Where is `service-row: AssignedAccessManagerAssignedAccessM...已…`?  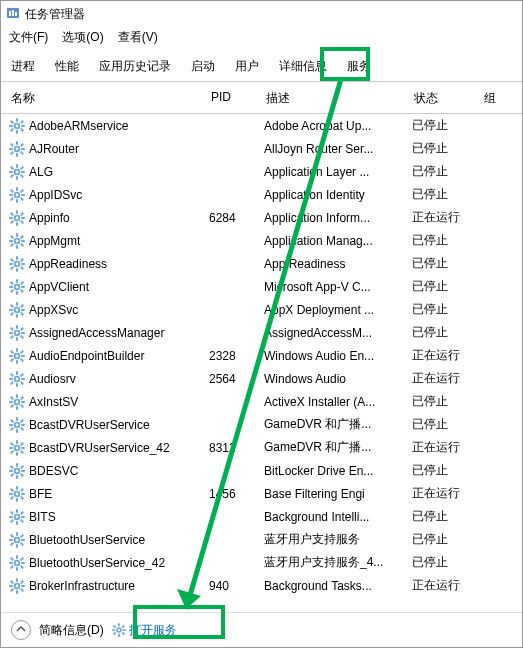 service-row: AssignedAccessManagerAssignedAccessM...已… is located at coordinates (262, 332).